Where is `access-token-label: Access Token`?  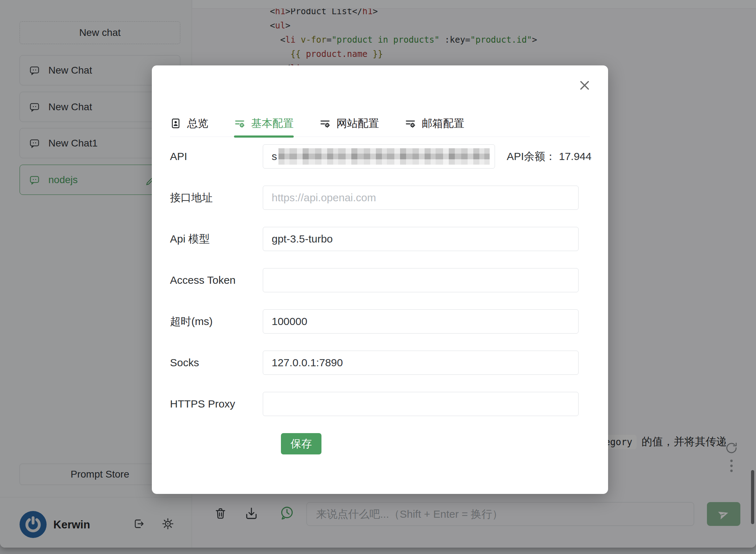
access-token-label: Access Token is located at coordinates (216, 280).